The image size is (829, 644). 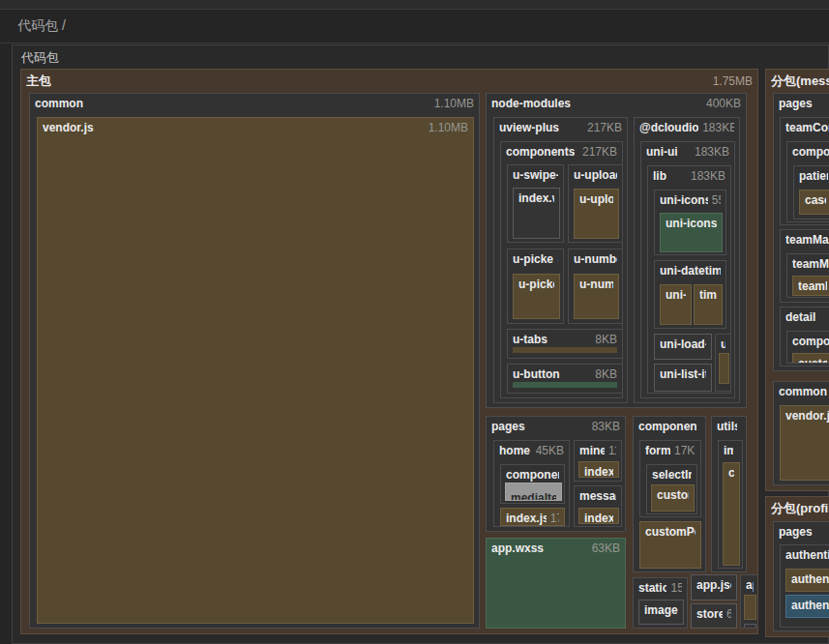 What do you see at coordinates (561, 270) in the screenshot?
I see `uview-components: components217KBu-swipe-actionindex.wxu-u…` at bounding box center [561, 270].